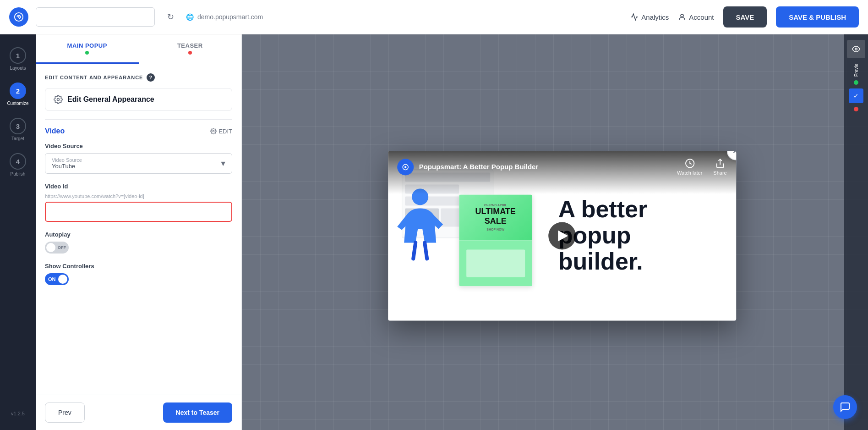 This screenshot has width=868, height=430. Describe the element at coordinates (405, 167) in the screenshot. I see `popup-logo` at that location.